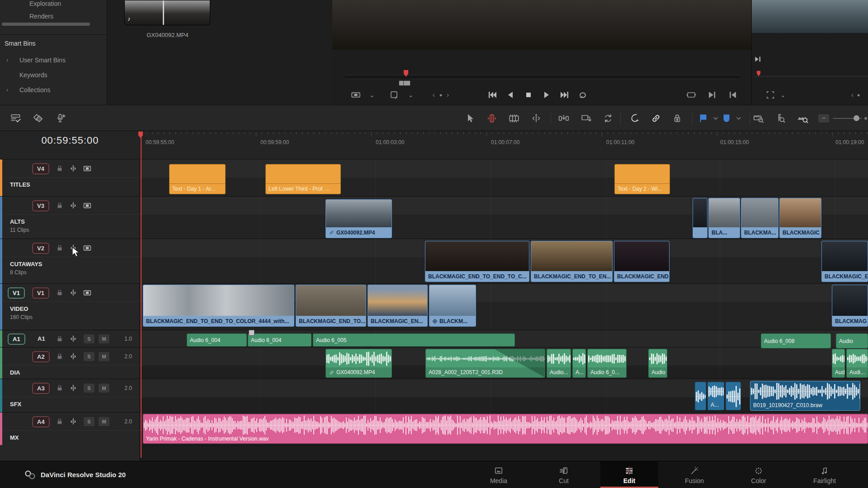 The image size is (868, 488). I want to click on track-name-V3: ALTS, so click(17, 221).